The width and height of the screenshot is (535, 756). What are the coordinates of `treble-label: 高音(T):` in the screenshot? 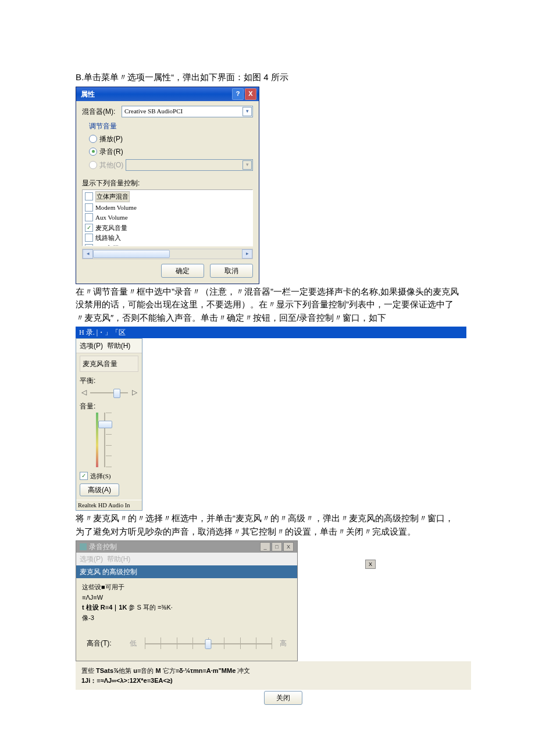 It's located at (104, 643).